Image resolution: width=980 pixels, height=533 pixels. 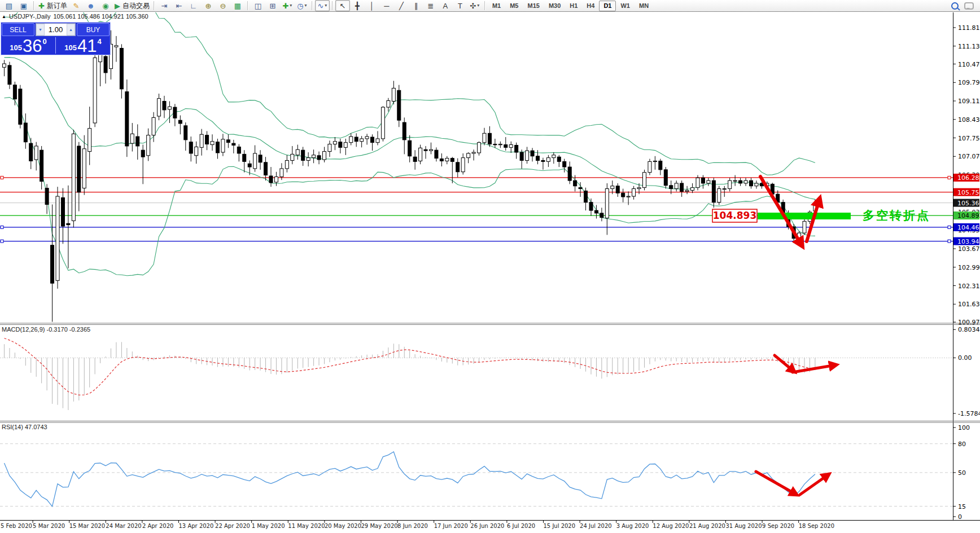 I want to click on timeframe-bar: M1M5M15M30H1H4D1W1MN, so click(x=570, y=6).